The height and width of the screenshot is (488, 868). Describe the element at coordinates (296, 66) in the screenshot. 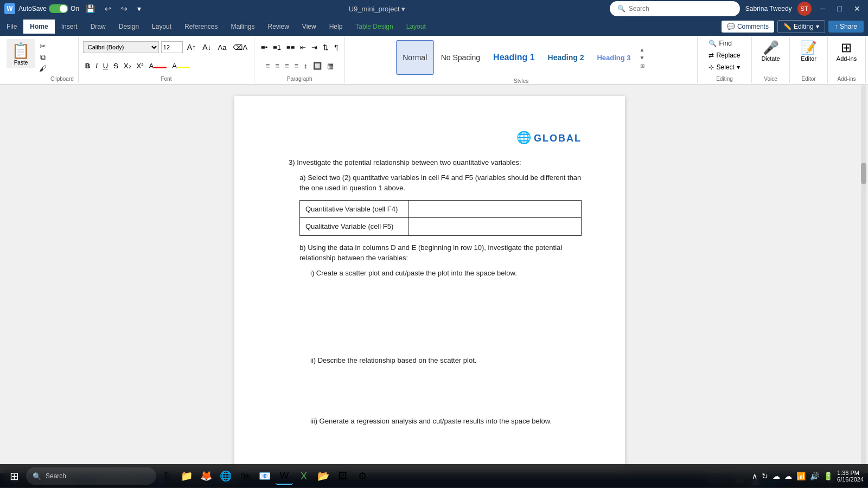

I see `justify-button: ≡` at that location.